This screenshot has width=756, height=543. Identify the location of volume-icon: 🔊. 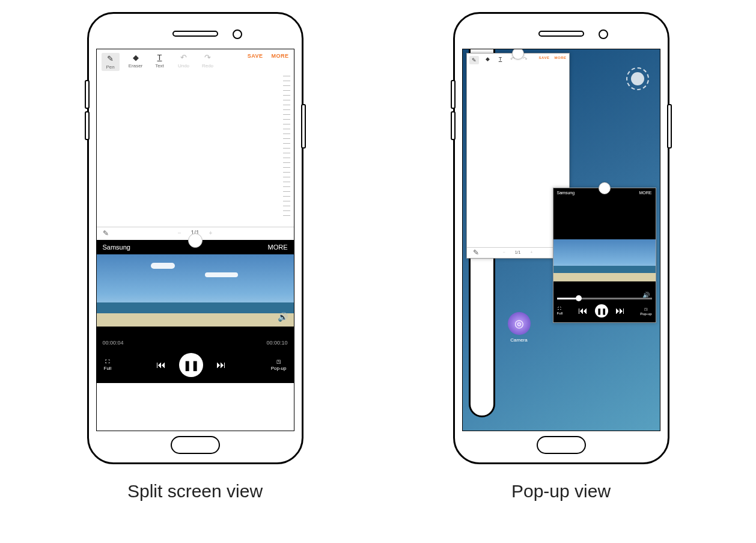
(282, 317).